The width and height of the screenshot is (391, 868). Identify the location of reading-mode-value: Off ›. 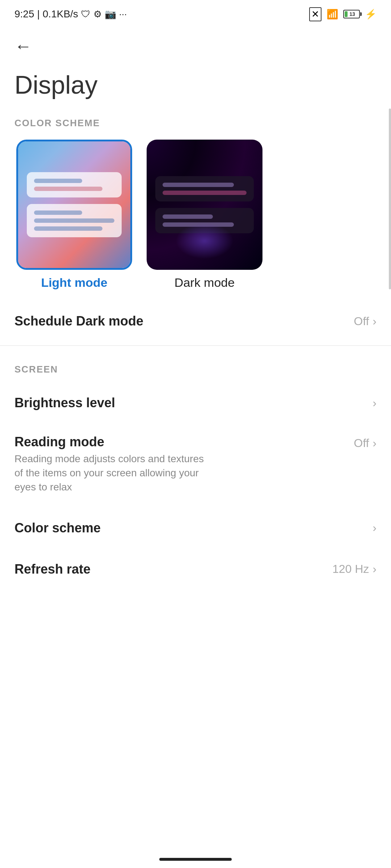
(365, 443).